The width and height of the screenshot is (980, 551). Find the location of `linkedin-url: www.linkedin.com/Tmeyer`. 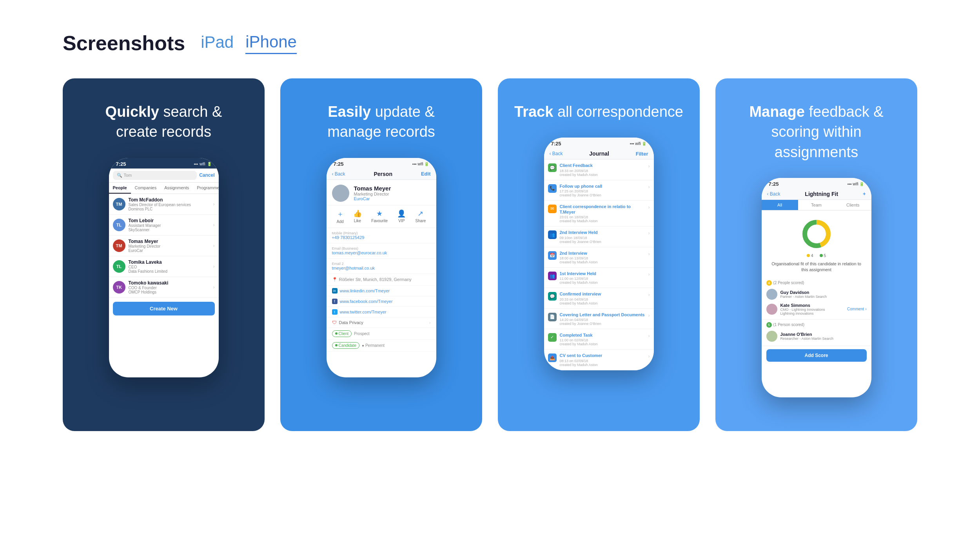

linkedin-url: www.linkedin.com/Tmeyer is located at coordinates (365, 291).